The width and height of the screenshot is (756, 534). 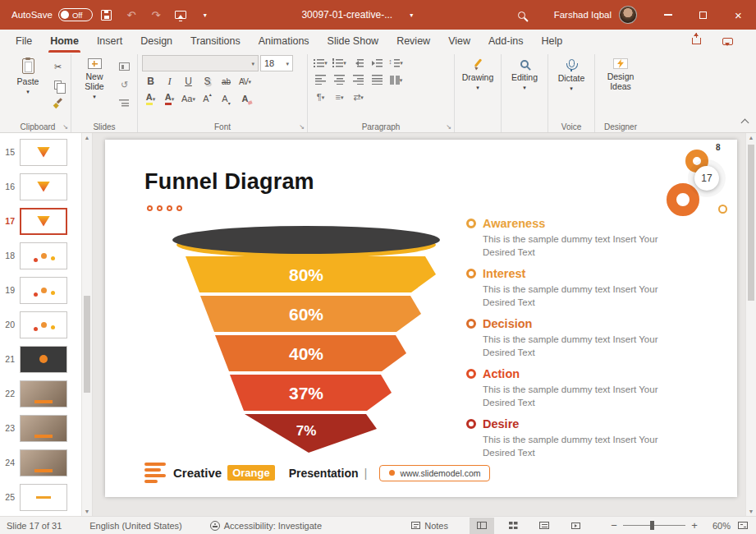 I want to click on tab-animations: Animations, so click(x=284, y=41).